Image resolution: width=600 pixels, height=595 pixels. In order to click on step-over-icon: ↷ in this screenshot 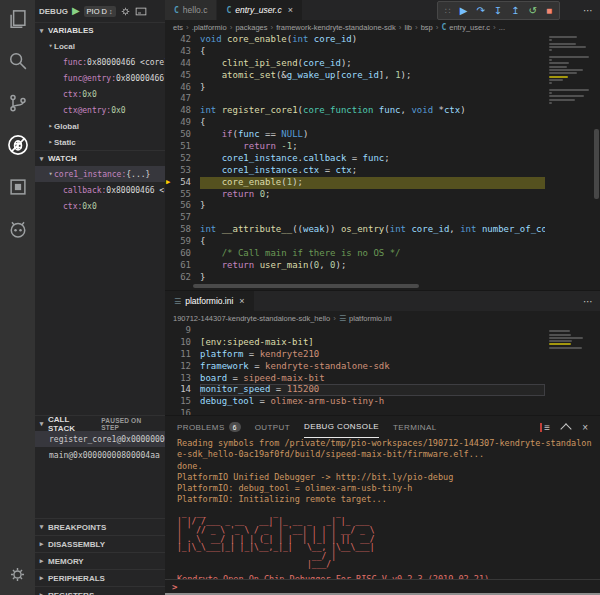, I will do `click(480, 11)`.